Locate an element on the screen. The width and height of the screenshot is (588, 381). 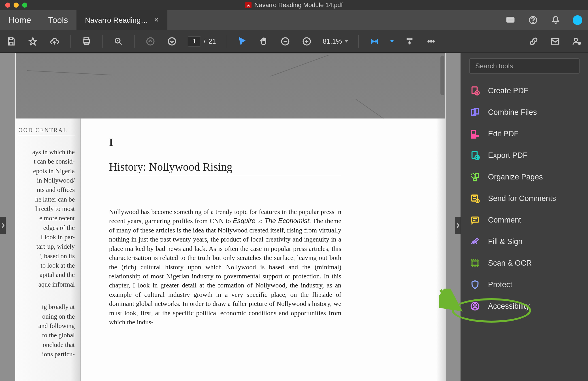
tool-label: Scan & OCR is located at coordinates (510, 263).